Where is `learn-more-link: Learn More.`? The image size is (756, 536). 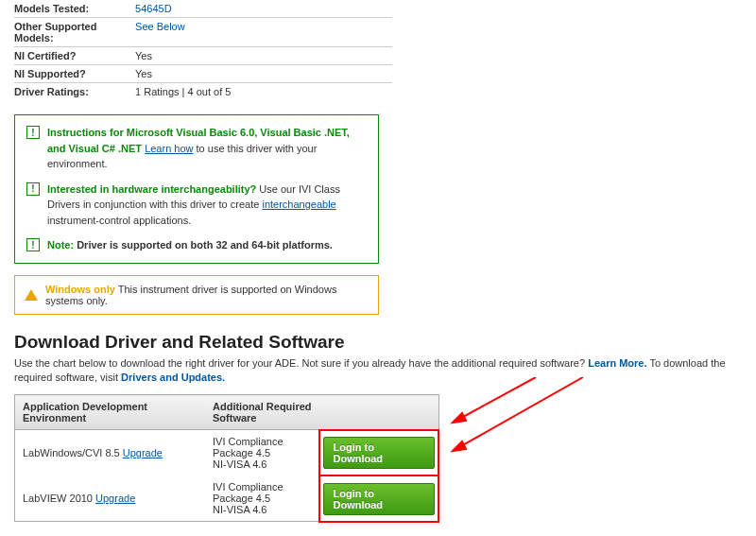 learn-more-link: Learn More. is located at coordinates (617, 363).